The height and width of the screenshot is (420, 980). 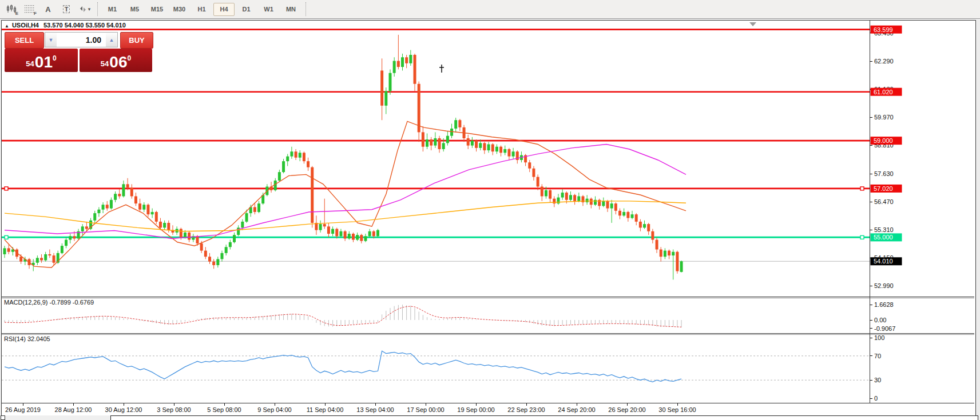 I want to click on svg-text: 55.310, so click(x=884, y=230).